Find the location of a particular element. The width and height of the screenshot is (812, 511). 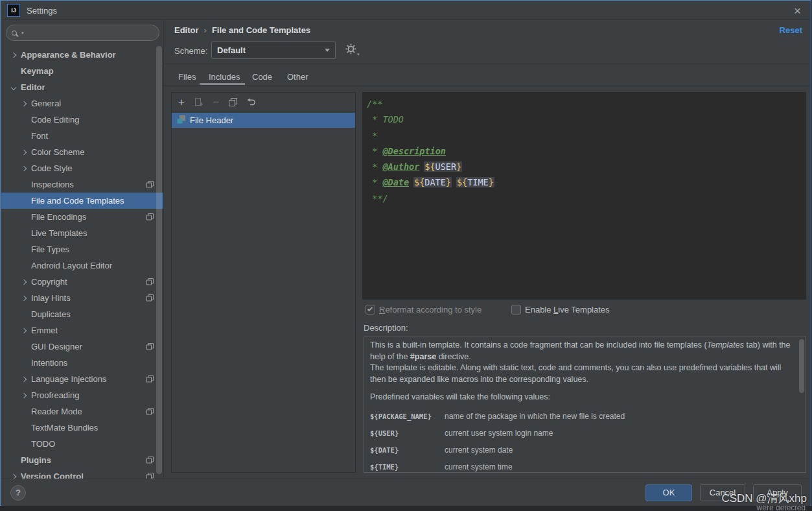

copy-icon is located at coordinates (233, 102).